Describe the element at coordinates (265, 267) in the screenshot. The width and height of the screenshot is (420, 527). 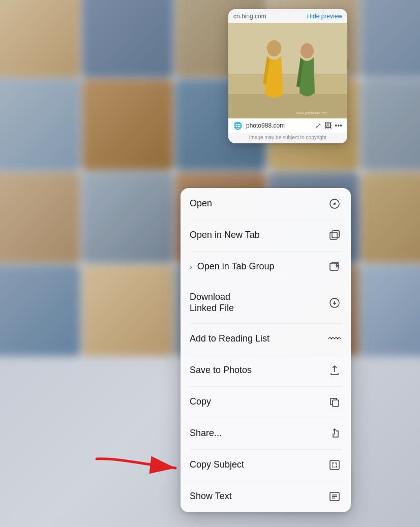
I see `menu-item-open-tab-group: › Open in Tab Group` at that location.